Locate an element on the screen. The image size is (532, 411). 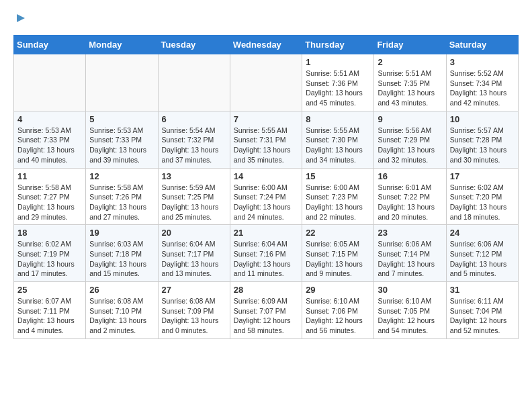
calendar-cell: 20Sunrise: 6:04 AM Sunset: 7:17 PM Dayli… is located at coordinates (193, 254).